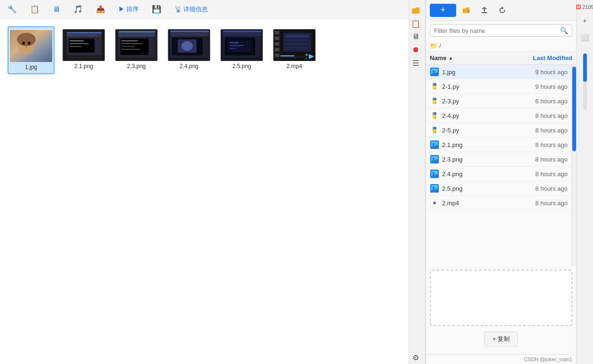 This screenshot has height=364, width=593. I want to click on sidebar-monitor-btn: 🖥, so click(416, 37).